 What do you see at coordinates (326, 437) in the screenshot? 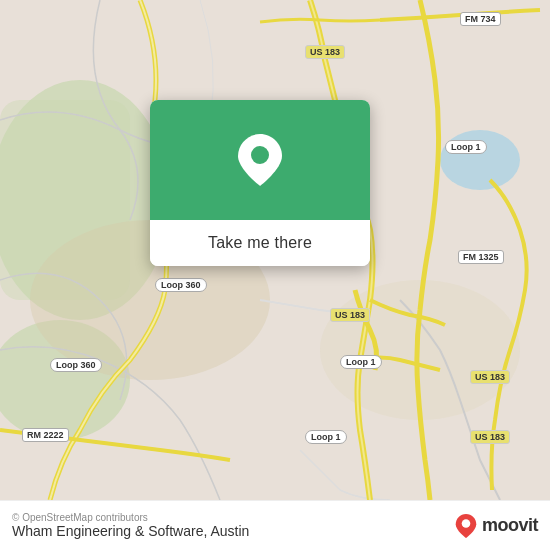
I see `badge-loop1-bottom: Loop 1` at bounding box center [326, 437].